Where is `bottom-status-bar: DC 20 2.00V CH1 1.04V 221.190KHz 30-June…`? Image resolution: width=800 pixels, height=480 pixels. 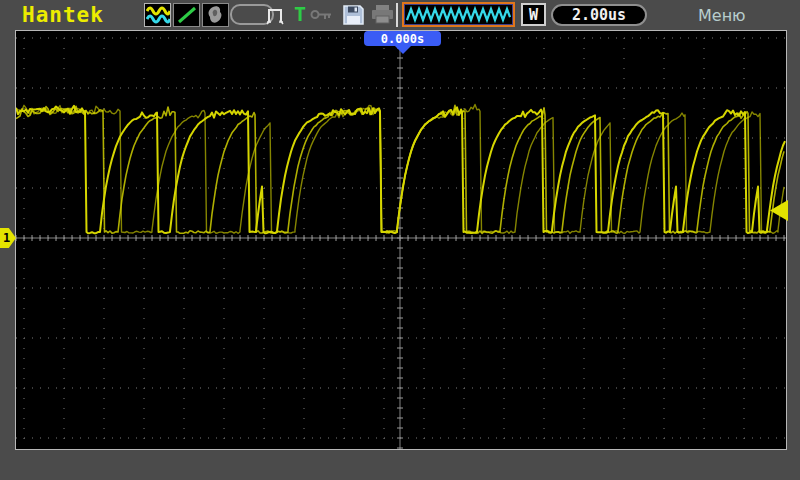 bottom-status-bar: DC 20 2.00V CH1 1.04V 221.190KHz 30-June… is located at coordinates (400, 465).